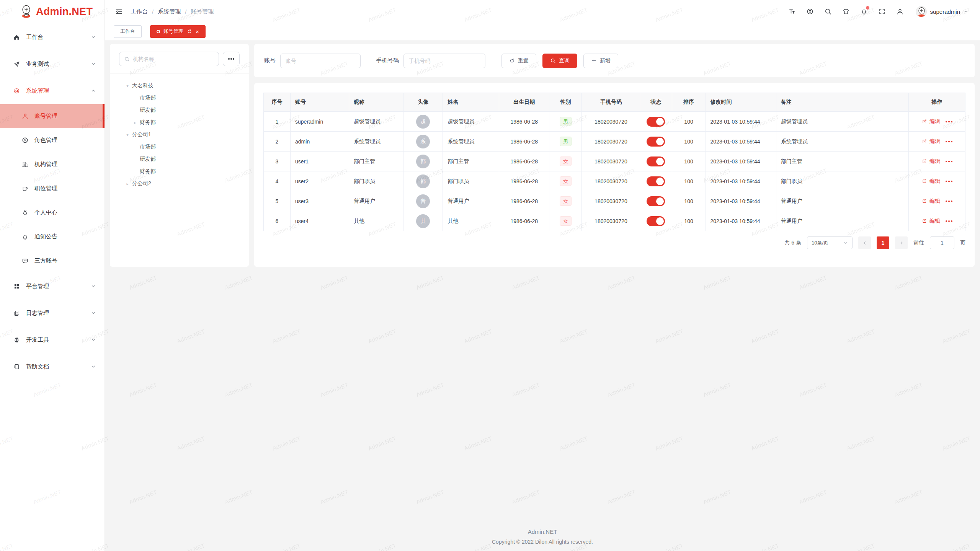 This screenshot has width=980, height=551. Describe the element at coordinates (615, 142) in the screenshot. I see `table-row: 2admin系统管理员系系统管理员1986-06-28男180200307201…` at that location.